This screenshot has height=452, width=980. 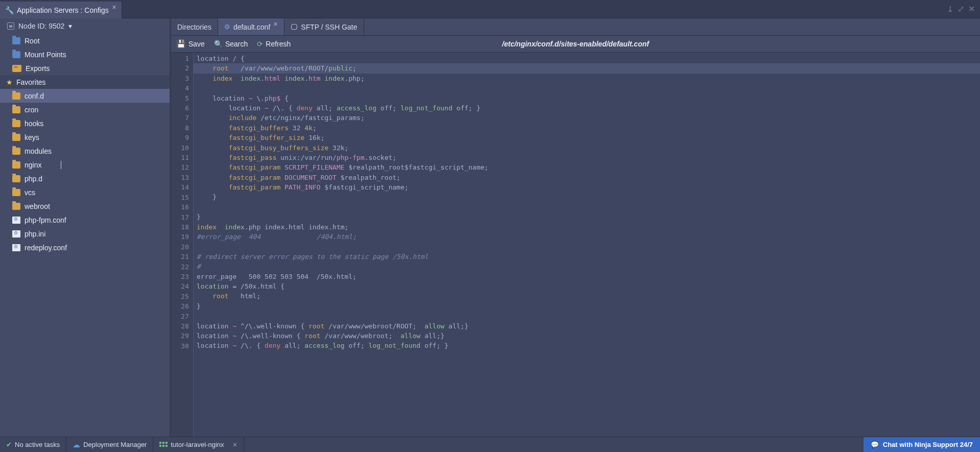 I want to click on tree-item-label: nginx, so click(x=33, y=165).